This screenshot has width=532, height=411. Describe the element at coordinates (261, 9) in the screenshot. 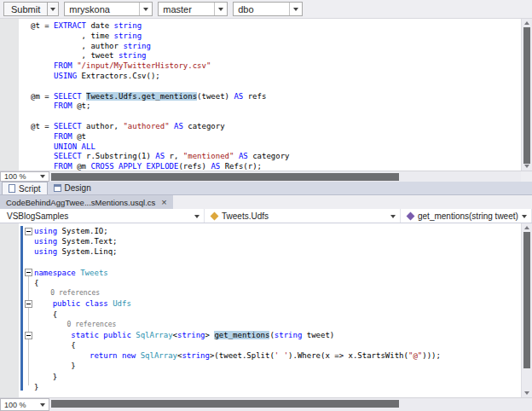

I see `schema-value: dbo` at that location.